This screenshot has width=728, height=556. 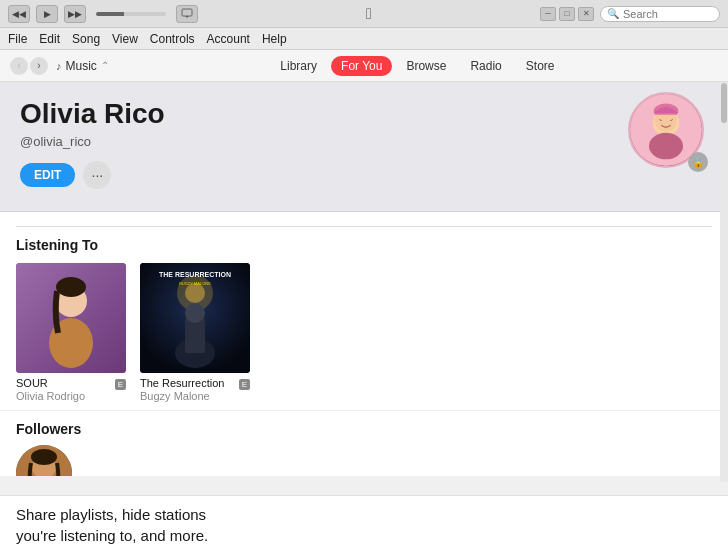 What do you see at coordinates (364, 514) in the screenshot?
I see `tooltip-line1: Share playlists, hide stations` at bounding box center [364, 514].